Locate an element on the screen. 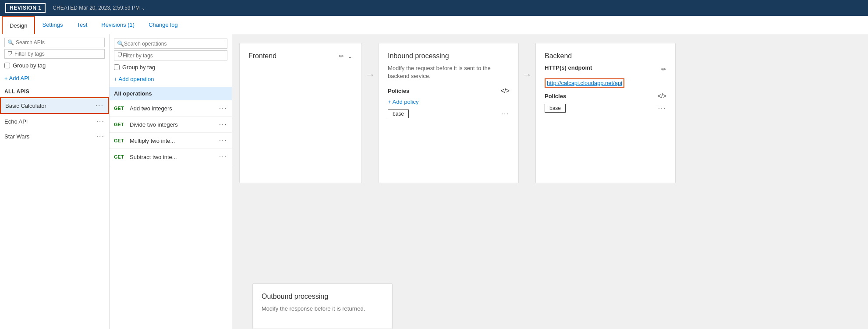  add-policy-button: + Add policy is located at coordinates (449, 102).